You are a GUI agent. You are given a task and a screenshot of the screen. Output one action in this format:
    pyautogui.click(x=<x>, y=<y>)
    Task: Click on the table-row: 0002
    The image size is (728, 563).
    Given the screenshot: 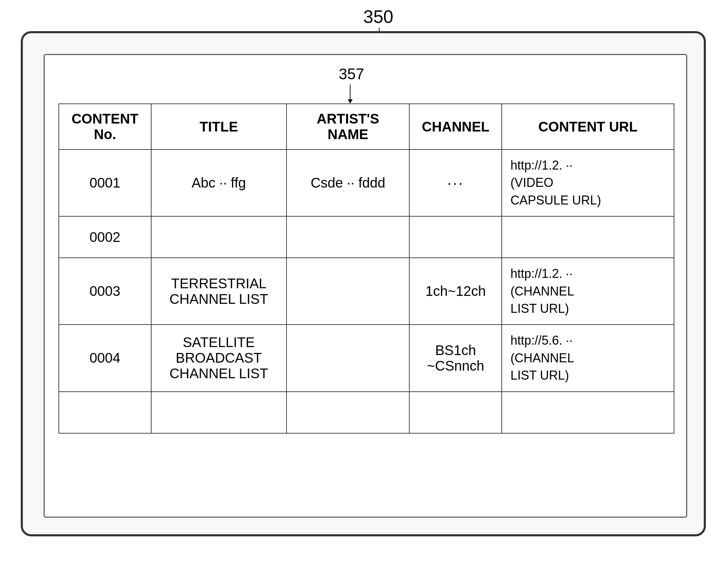 What is the action you would take?
    pyautogui.click(x=366, y=237)
    